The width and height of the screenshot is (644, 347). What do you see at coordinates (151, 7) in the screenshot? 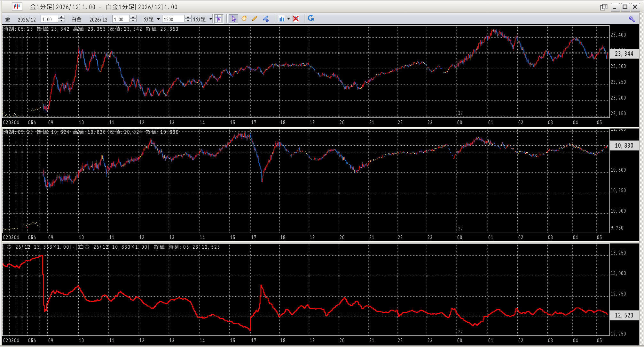
I see `window-title: 金1分足[2026/12]1.00 - 白金1分足[2026/12]1.00` at bounding box center [151, 7].